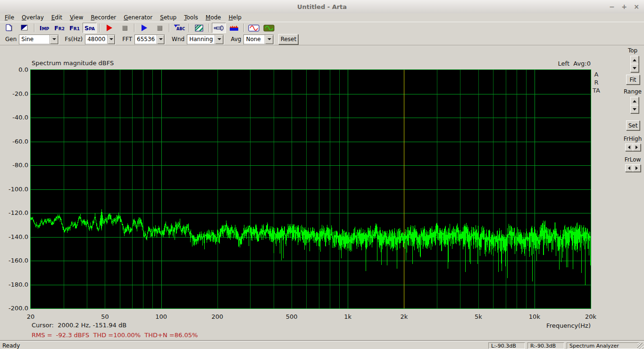  Describe the element at coordinates (9, 17) in the screenshot. I see `menu-file: File` at that location.